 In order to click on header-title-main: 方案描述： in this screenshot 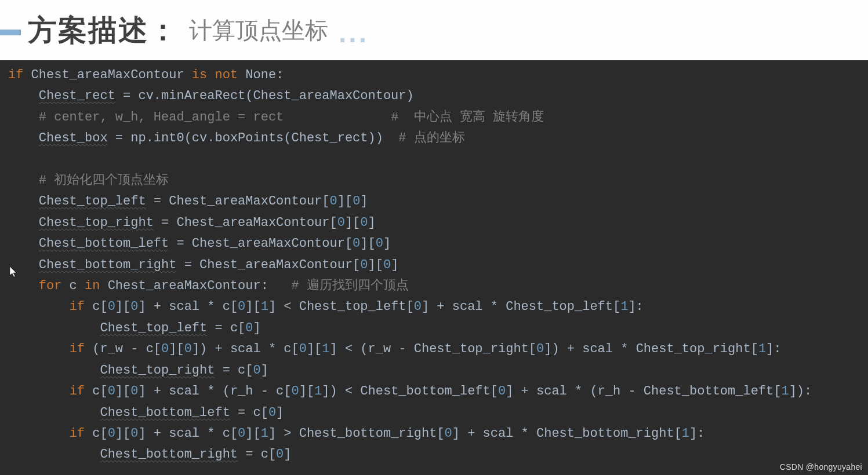, I will do `click(103, 30)`.